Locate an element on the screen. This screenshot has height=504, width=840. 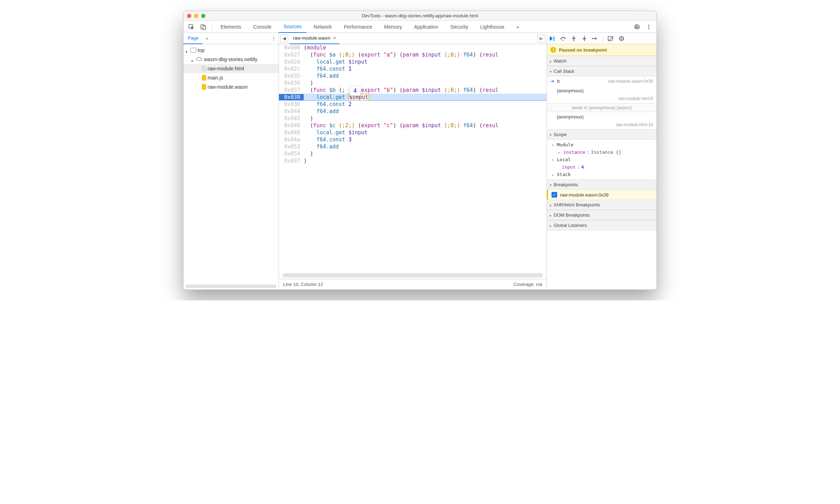
gutter-address: 0x054 is located at coordinates (291, 154).